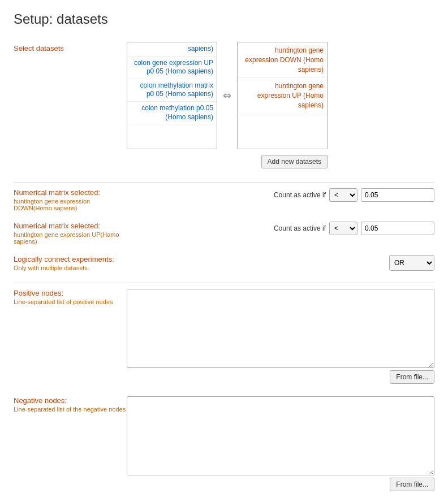  I want to click on operator-select-1: < > =, so click(343, 195).